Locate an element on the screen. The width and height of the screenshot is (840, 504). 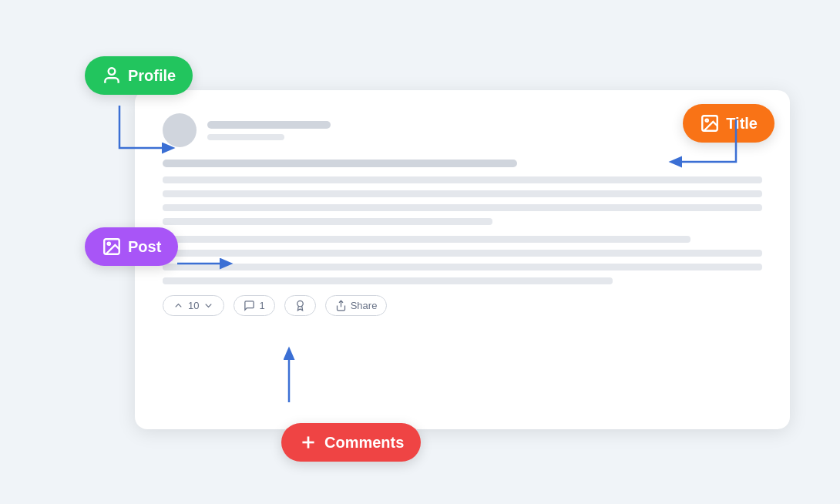
share-pill: Share is located at coordinates (356, 305).